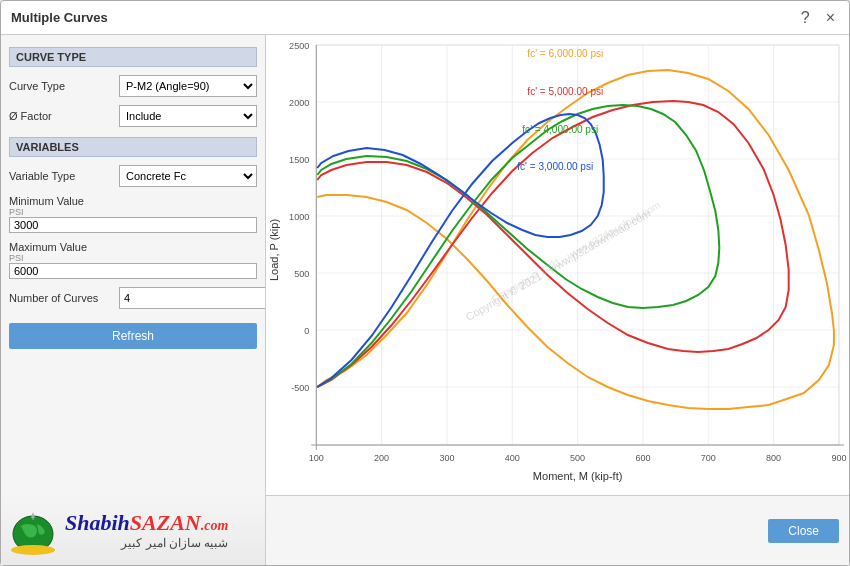 The image size is (850, 566). Describe the element at coordinates (133, 176) in the screenshot. I see `variable-type-row: Variable Type Concrete Fc` at that location.